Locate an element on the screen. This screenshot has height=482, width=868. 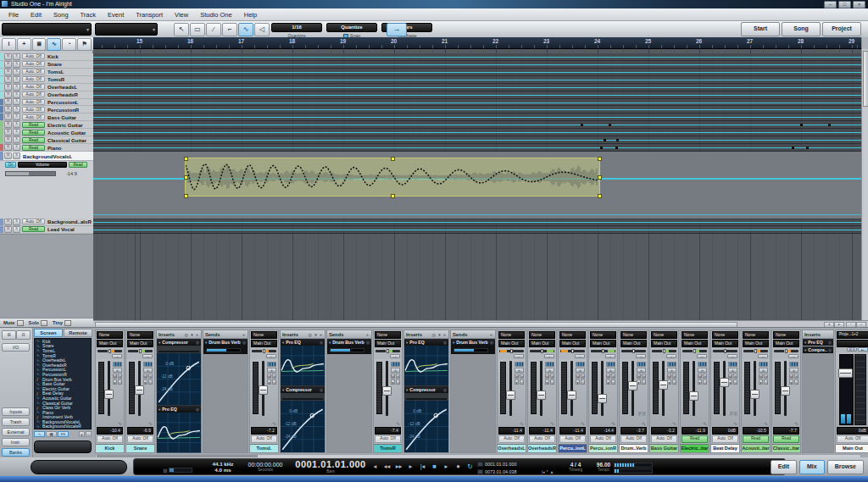
close-button: × is located at coordinates (860, 5).